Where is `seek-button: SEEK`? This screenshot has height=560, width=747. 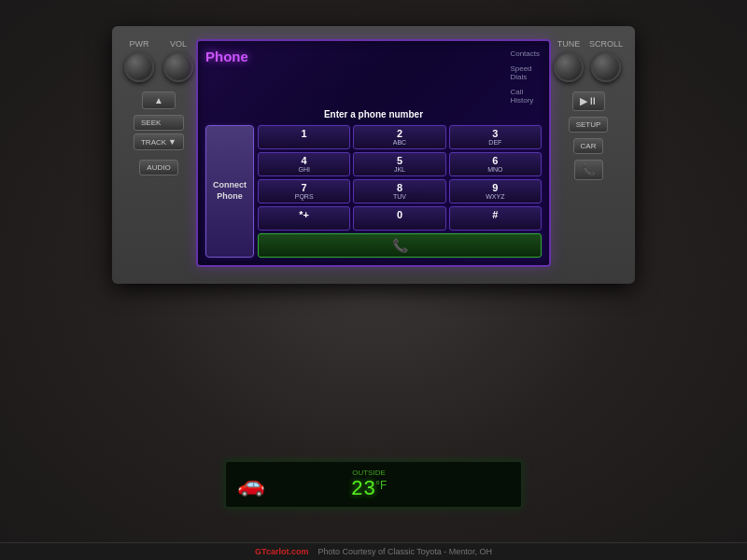 seek-button: SEEK is located at coordinates (159, 123).